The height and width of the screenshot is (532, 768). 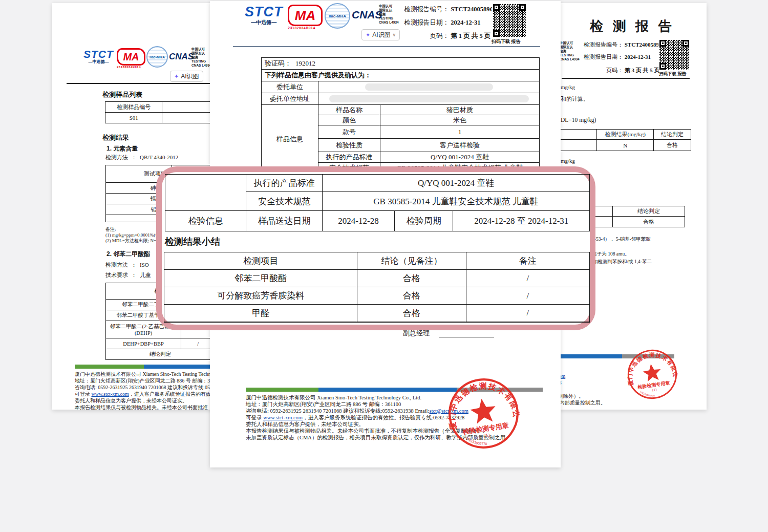 What do you see at coordinates (624, 140) in the screenshot?
I see `result-table: g/kg) 检测结果(mg/kg) 结论判定 N 合格` at bounding box center [624, 140].